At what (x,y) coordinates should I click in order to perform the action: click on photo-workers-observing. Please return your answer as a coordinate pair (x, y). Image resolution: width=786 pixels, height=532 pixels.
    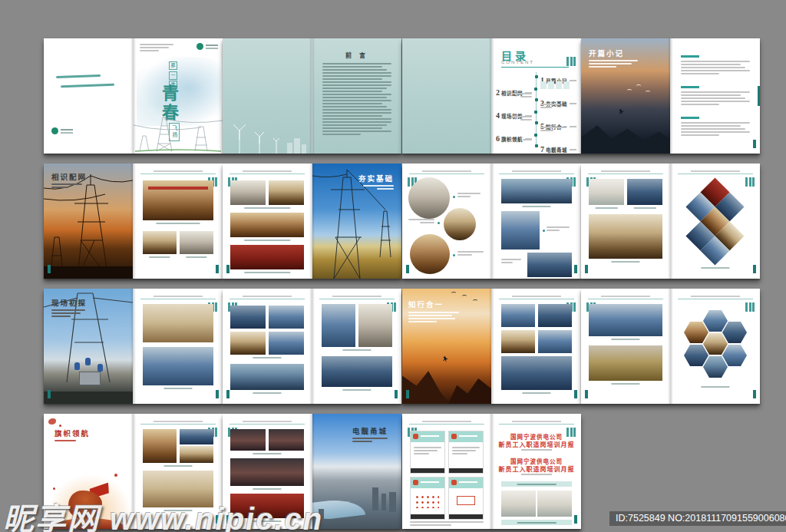
    Looking at the image, I should click on (178, 366).